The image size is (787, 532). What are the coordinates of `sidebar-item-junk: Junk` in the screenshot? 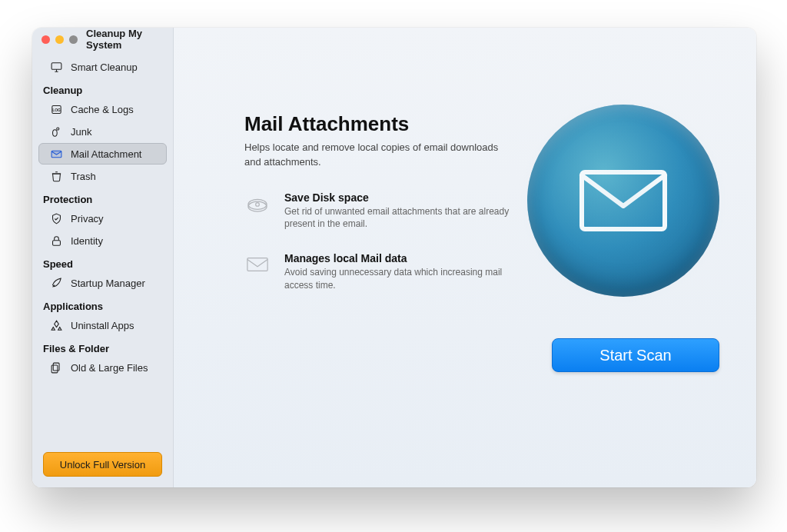 It's located at (103, 131).